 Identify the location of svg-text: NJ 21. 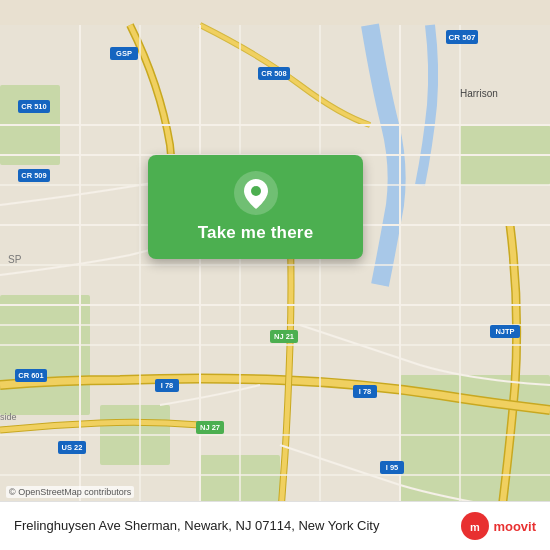
(284, 336).